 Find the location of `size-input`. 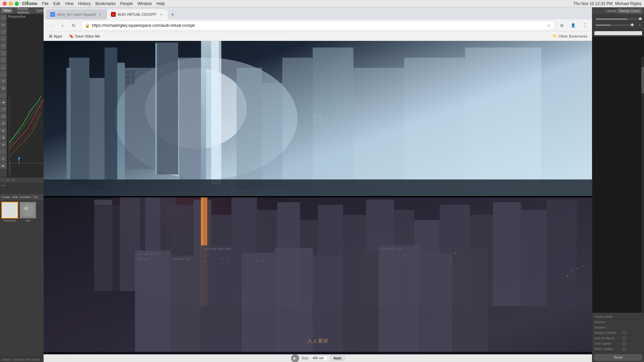

size-input is located at coordinates (319, 358).